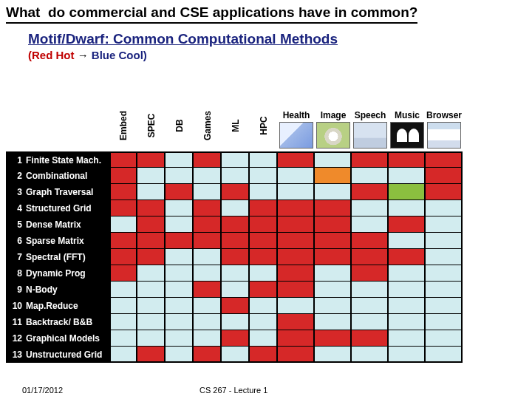  What do you see at coordinates (123, 120) in the screenshot?
I see `col-embed: Embed` at bounding box center [123, 120].